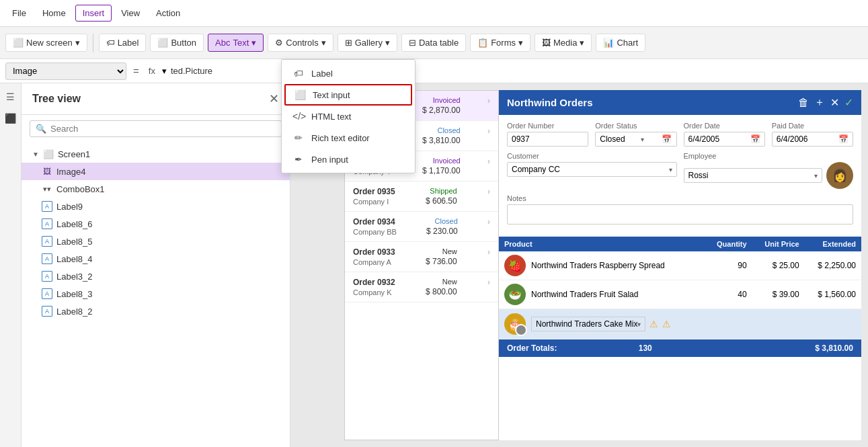 The image size is (868, 447). I want to click on label-icon: 🏷, so click(110, 43).